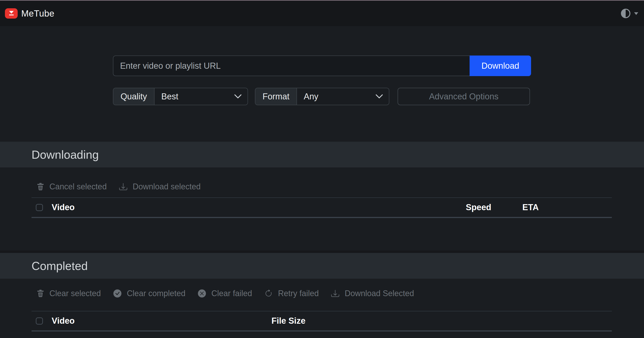 This screenshot has height=338, width=644. I want to click on completed-title: Completed, so click(60, 266).